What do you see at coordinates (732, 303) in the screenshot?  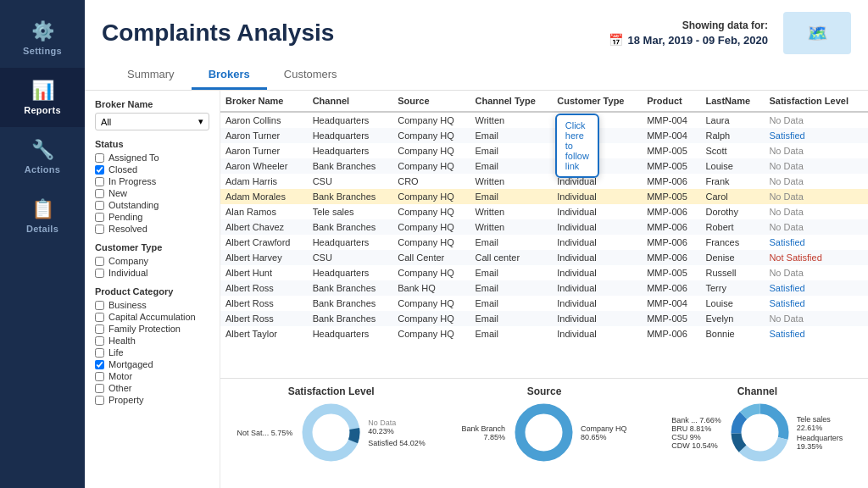 I see `table-cell: Louise` at bounding box center [732, 303].